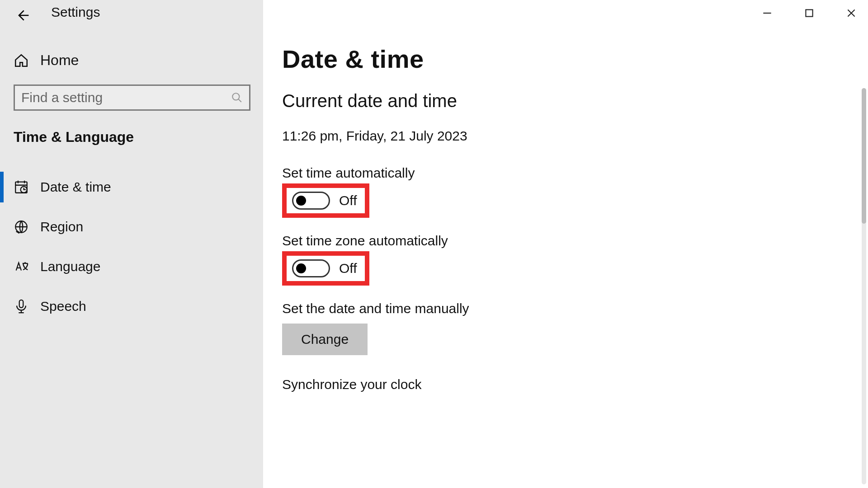  What do you see at coordinates (21, 187) in the screenshot?
I see `calendar-clock-icon` at bounding box center [21, 187].